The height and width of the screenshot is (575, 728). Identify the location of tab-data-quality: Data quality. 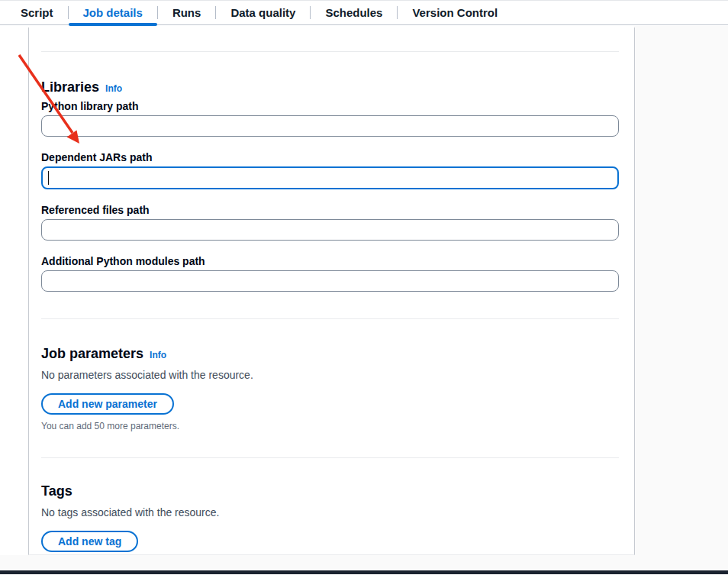
(263, 12).